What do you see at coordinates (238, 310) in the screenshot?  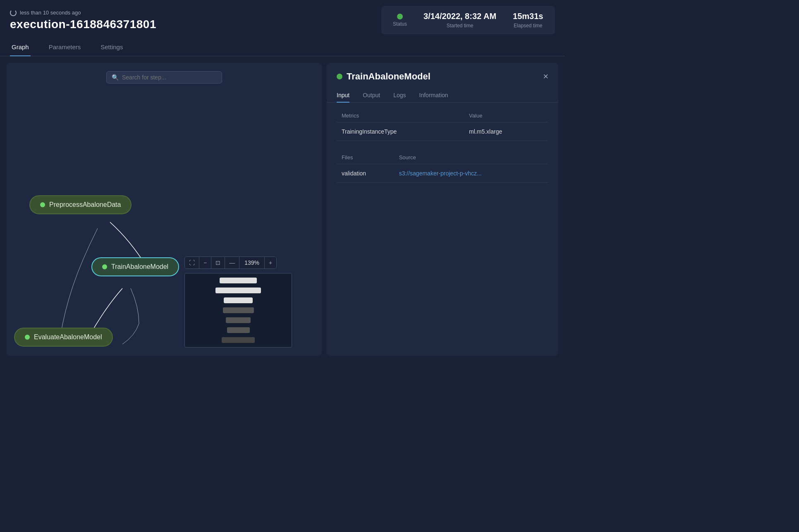 I see `mini-bars` at bounding box center [238, 310].